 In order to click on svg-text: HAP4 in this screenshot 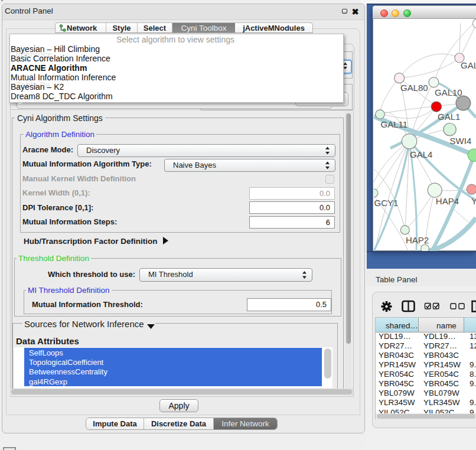, I will do `click(448, 201)`.